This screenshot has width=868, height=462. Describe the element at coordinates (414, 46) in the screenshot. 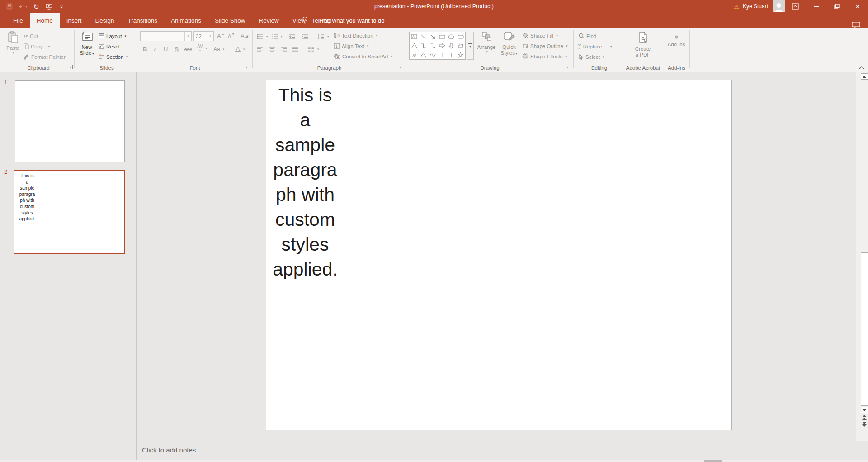

I see `triangle-icon` at that location.